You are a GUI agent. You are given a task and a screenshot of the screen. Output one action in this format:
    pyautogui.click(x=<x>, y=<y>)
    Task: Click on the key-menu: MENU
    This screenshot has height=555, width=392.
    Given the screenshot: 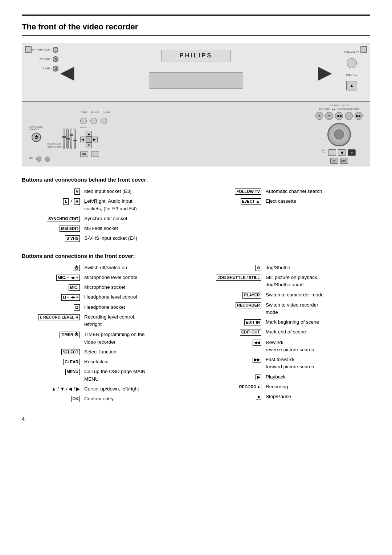 What is the action you would take?
    pyautogui.click(x=51, y=372)
    